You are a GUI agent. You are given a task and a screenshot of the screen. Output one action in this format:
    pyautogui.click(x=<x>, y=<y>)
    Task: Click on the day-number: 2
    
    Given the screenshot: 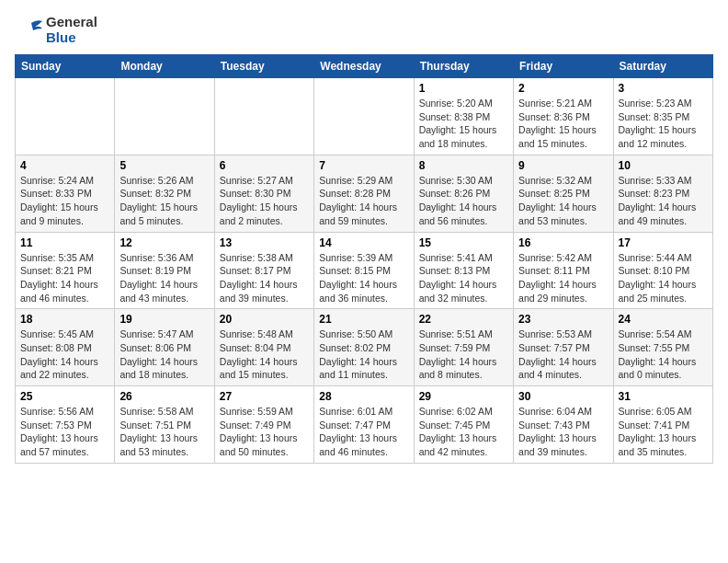 What is the action you would take?
    pyautogui.click(x=563, y=88)
    